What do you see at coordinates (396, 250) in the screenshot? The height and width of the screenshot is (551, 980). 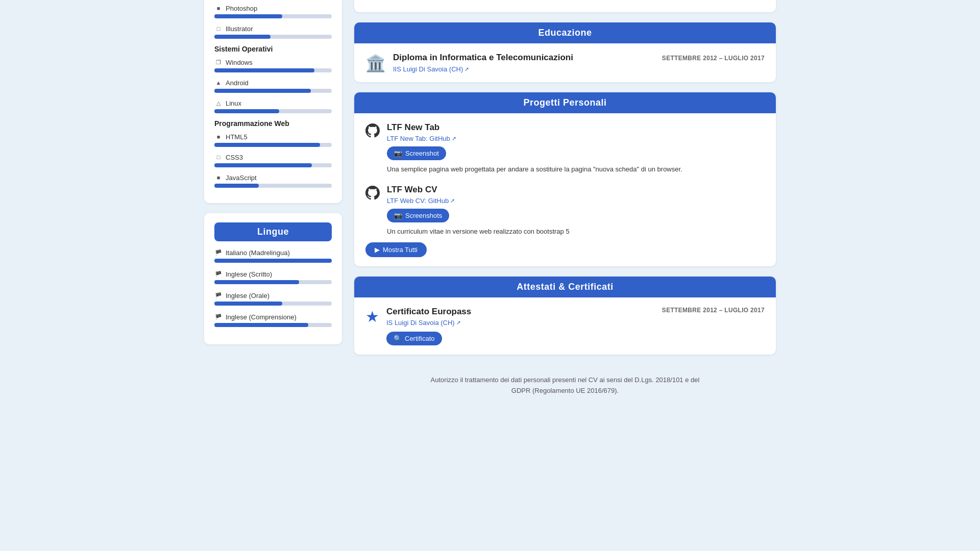 I see `mostra-tutti-button: ▶ Mostra Tutti` at bounding box center [396, 250].